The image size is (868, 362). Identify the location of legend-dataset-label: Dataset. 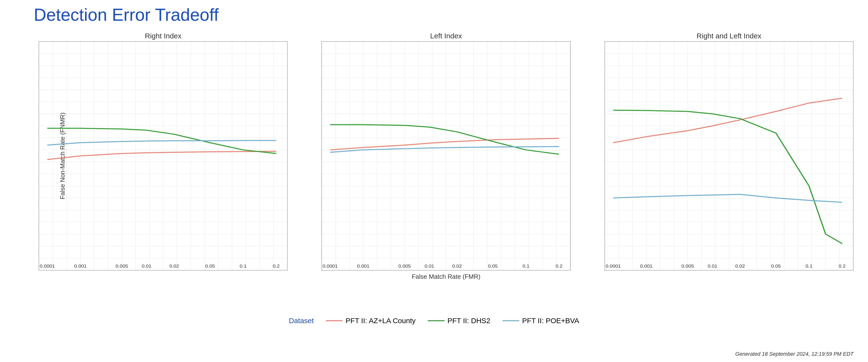
(301, 321).